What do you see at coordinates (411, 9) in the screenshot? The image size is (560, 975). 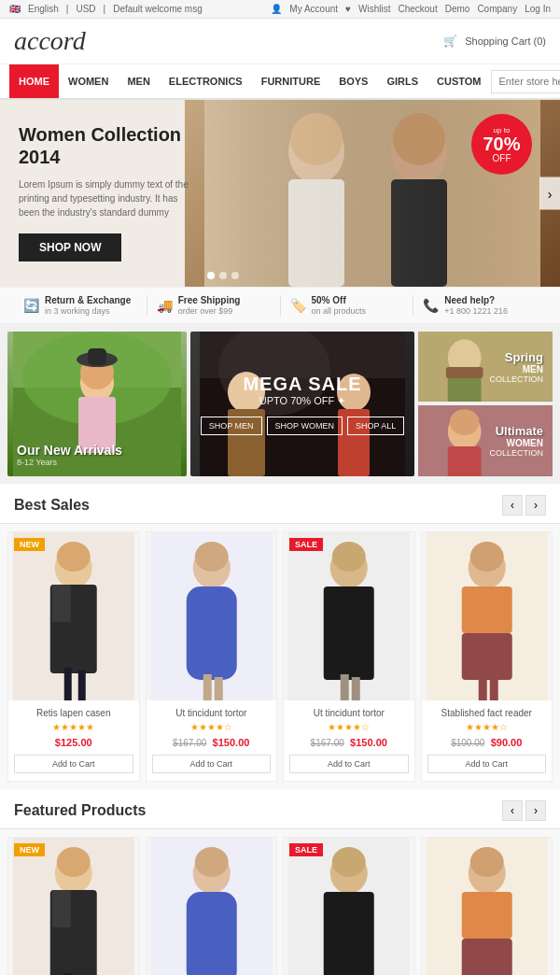 I see `top-bar-right: 👤 My Account ♥ Wishlist Checkout Demo Co…` at bounding box center [411, 9].